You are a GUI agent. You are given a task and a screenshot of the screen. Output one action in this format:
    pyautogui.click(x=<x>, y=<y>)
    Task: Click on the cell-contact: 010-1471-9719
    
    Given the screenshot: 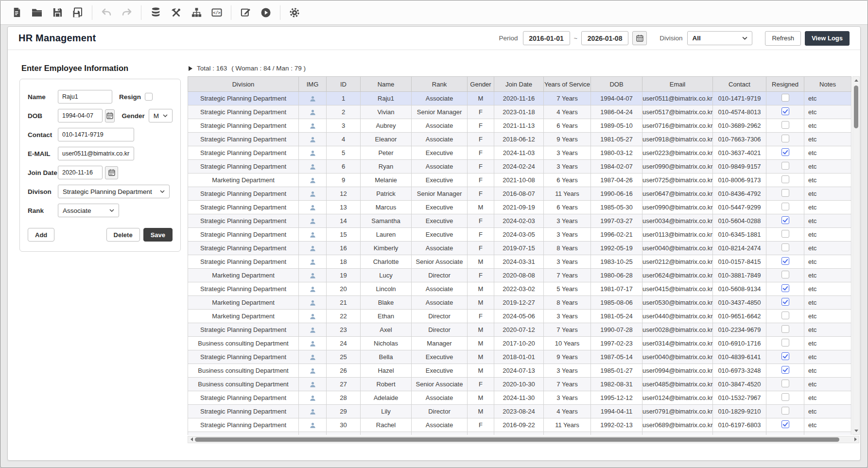 What is the action you would take?
    pyautogui.click(x=740, y=99)
    